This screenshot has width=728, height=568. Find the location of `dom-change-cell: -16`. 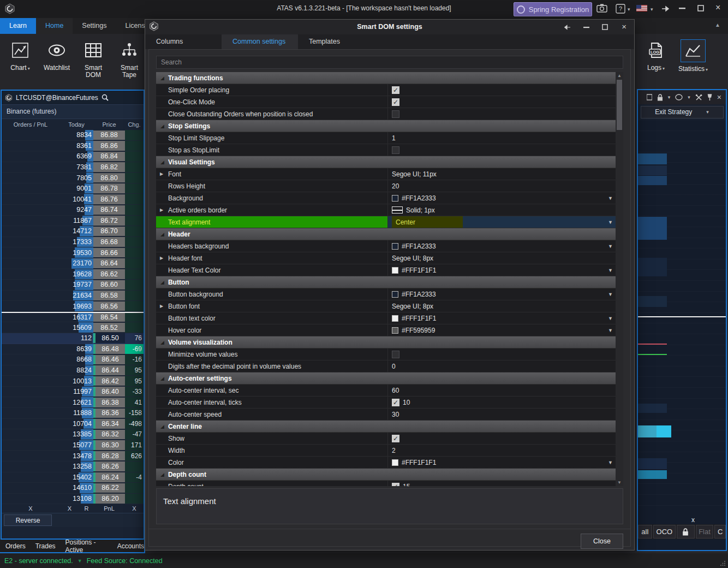

dom-change-cell: -16 is located at coordinates (134, 359).